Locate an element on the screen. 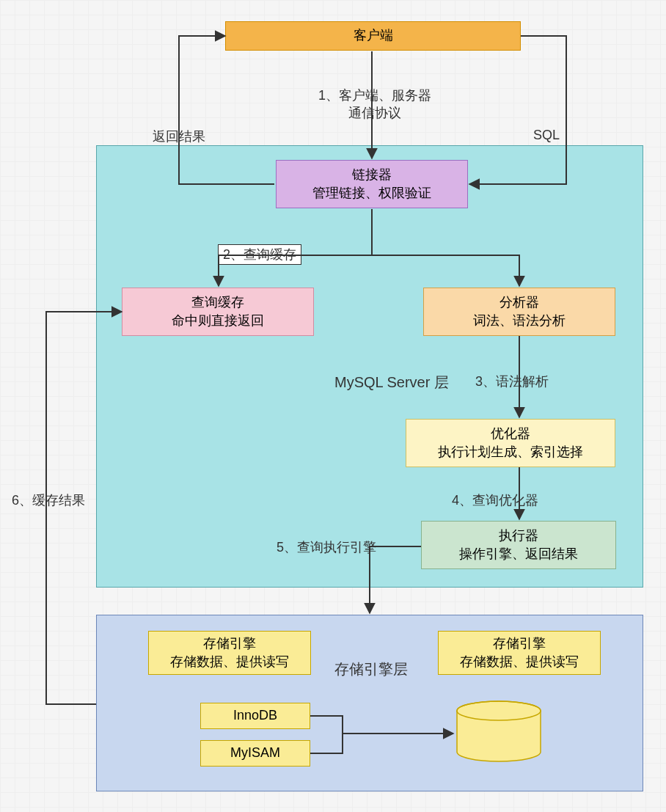 This screenshot has width=666, height=812. analyzer-l1: 分析器 is located at coordinates (519, 302).